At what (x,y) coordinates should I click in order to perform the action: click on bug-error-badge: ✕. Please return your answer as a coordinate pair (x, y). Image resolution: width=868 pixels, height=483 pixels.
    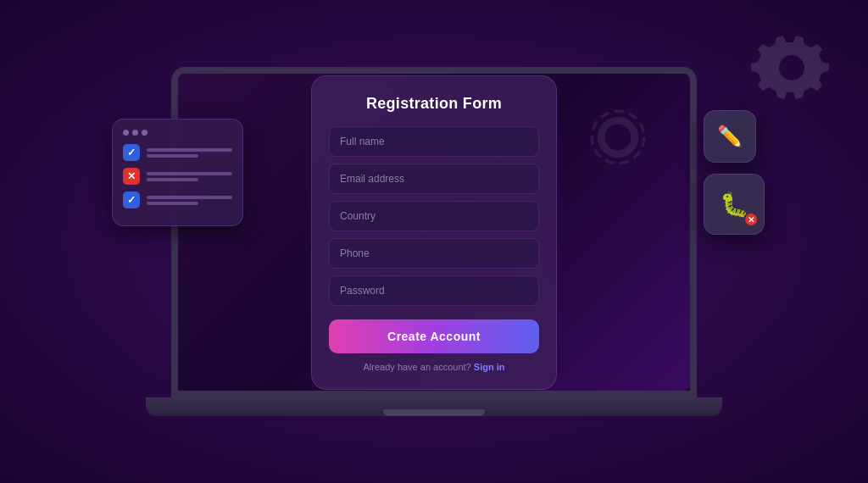
    Looking at the image, I should click on (751, 219).